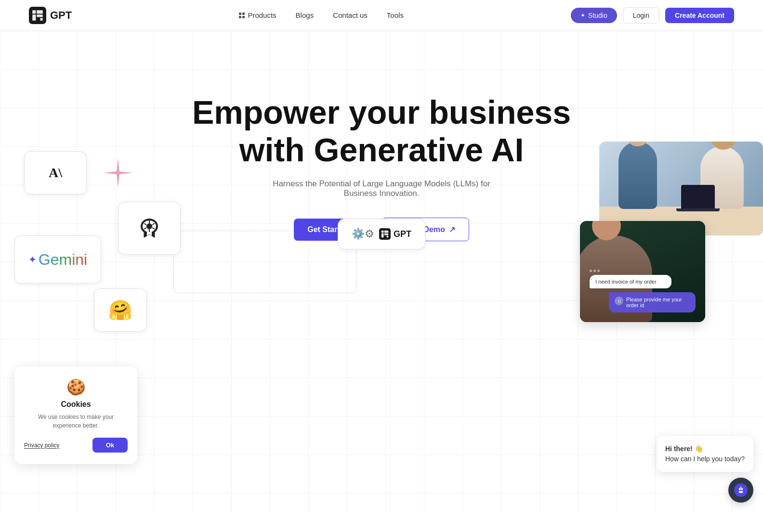 The image size is (763, 532). I want to click on cookie-icon: 🍪, so click(76, 387).